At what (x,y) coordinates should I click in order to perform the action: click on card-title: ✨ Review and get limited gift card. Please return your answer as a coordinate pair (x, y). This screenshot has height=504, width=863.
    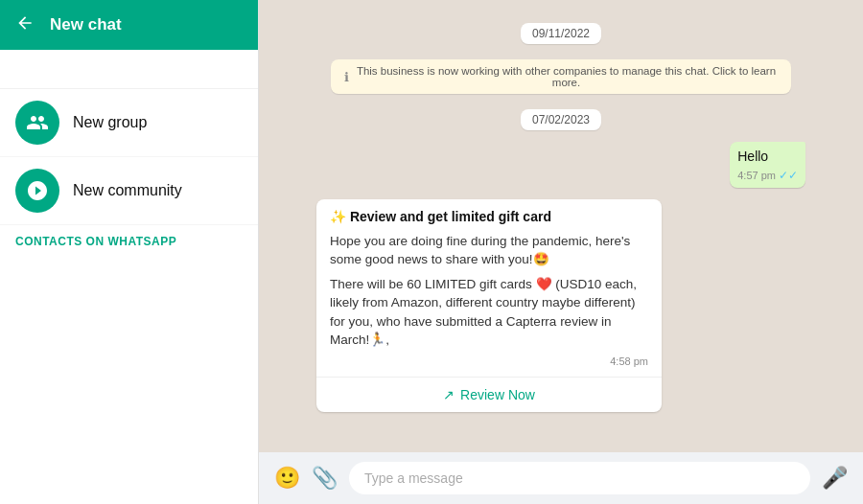
    Looking at the image, I should click on (489, 217).